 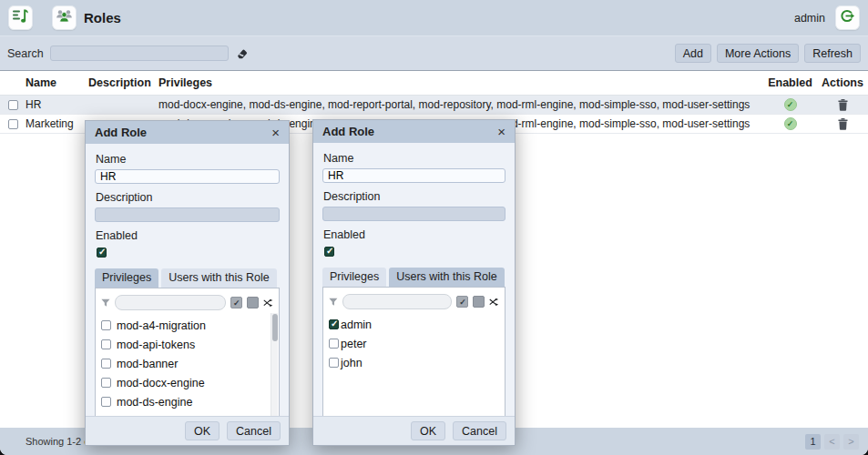 I want to click on refresh-button: Refresh, so click(x=832, y=53).